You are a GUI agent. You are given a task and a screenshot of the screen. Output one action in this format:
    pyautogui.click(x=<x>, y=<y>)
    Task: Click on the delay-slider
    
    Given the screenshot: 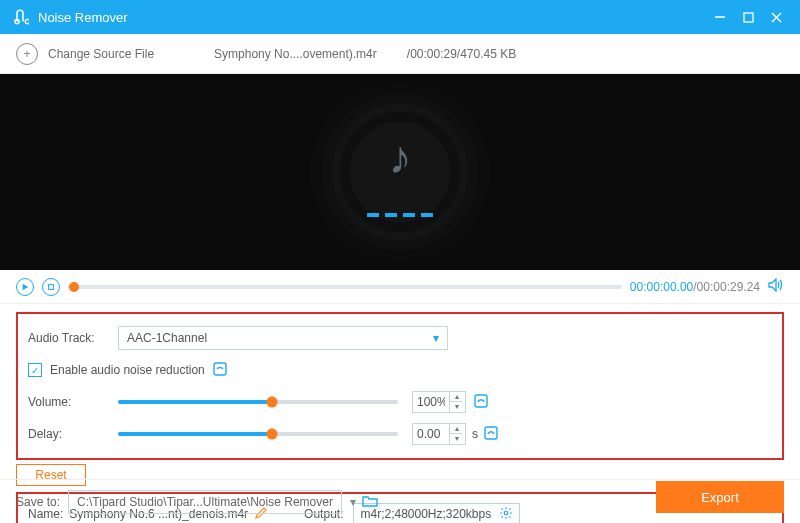 What is the action you would take?
    pyautogui.click(x=258, y=434)
    